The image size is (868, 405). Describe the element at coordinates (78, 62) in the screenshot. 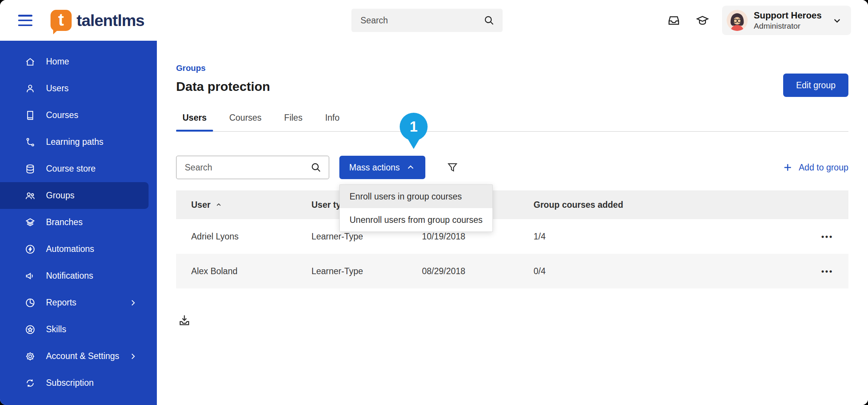

I see `sidebar-item-home: Home` at that location.